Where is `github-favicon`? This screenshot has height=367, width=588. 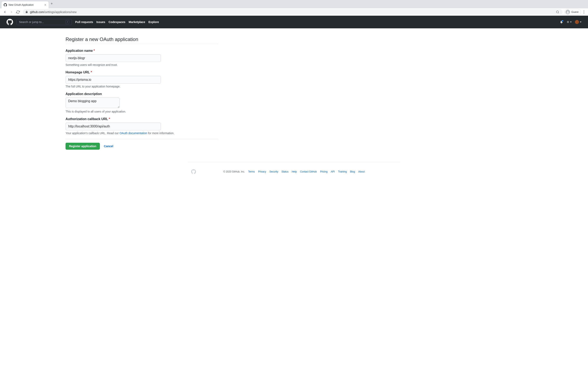 github-favicon is located at coordinates (5, 5).